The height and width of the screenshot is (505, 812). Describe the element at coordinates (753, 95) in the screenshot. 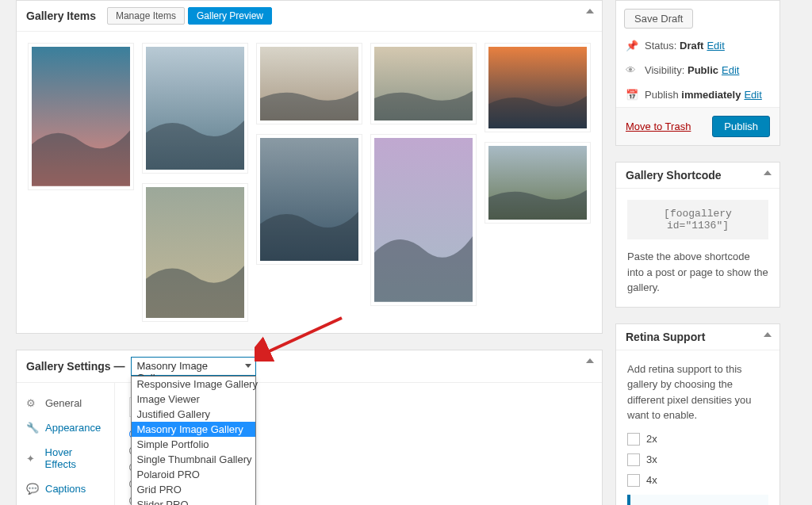

I see `edit-publish-link: Edit` at that location.